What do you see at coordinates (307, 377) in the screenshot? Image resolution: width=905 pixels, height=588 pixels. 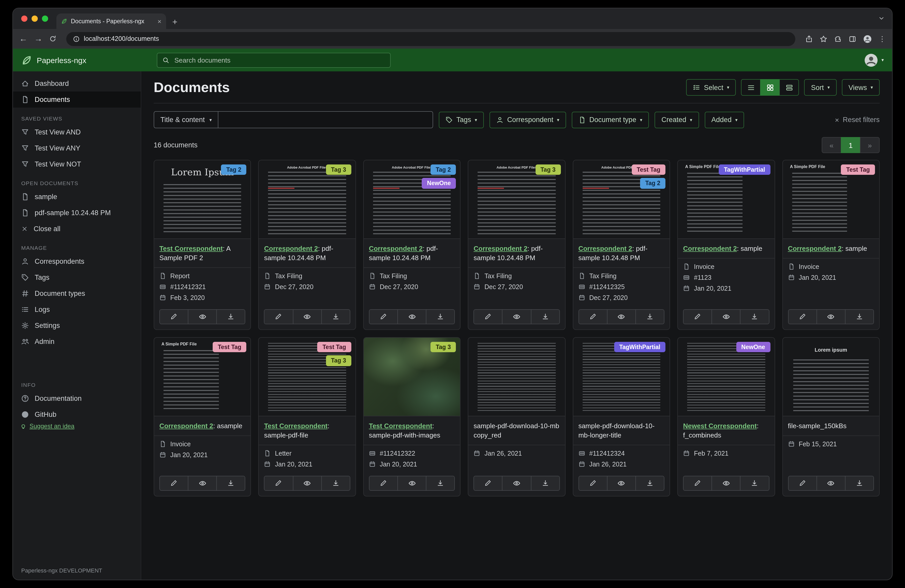 I see `document-thumbnail: Test TagTag 3` at bounding box center [307, 377].